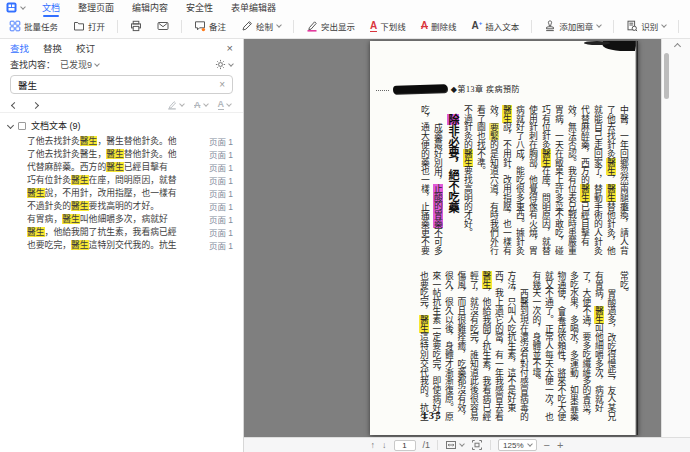 This screenshot has height=452, width=690. What do you see at coordinates (225, 105) in the screenshot?
I see `underline-results-button: A` at bounding box center [225, 105].